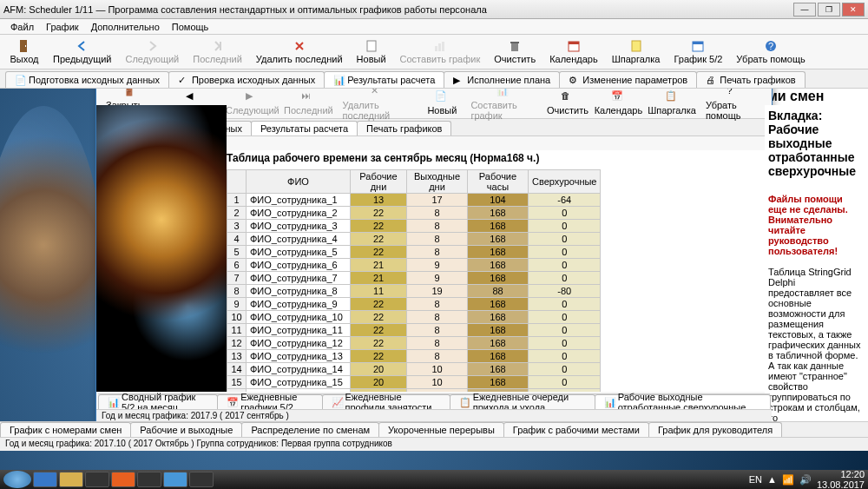  Describe the element at coordinates (682, 401) in the screenshot. I see `btab5: 📊Рабочие выходные отработанные сверхуроч…` at that location.